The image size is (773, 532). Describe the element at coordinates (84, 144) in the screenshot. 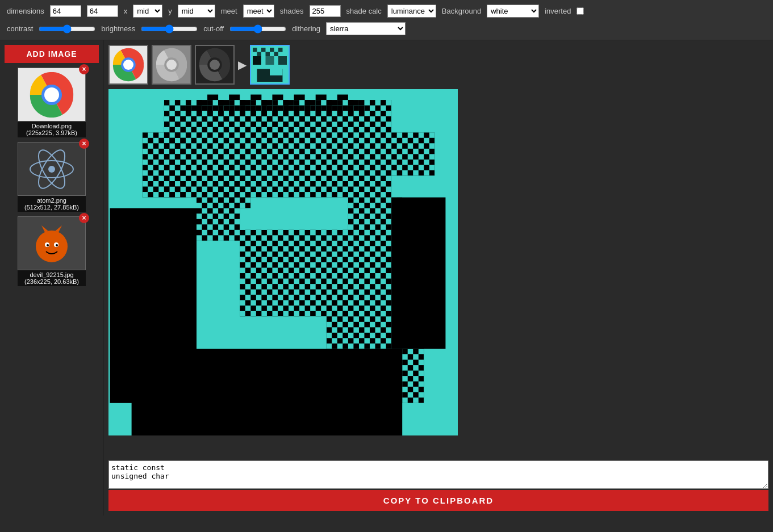

I see `remove-image-1-button: ×` at that location.